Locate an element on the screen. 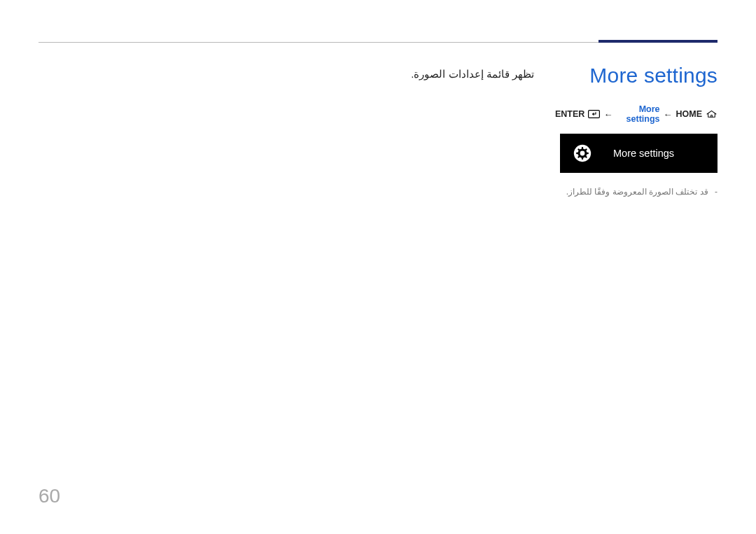 The height and width of the screenshot is (534, 756). note-text: قد تختلف الصورة المعروضة وفقًا للطراز. is located at coordinates (637, 192).